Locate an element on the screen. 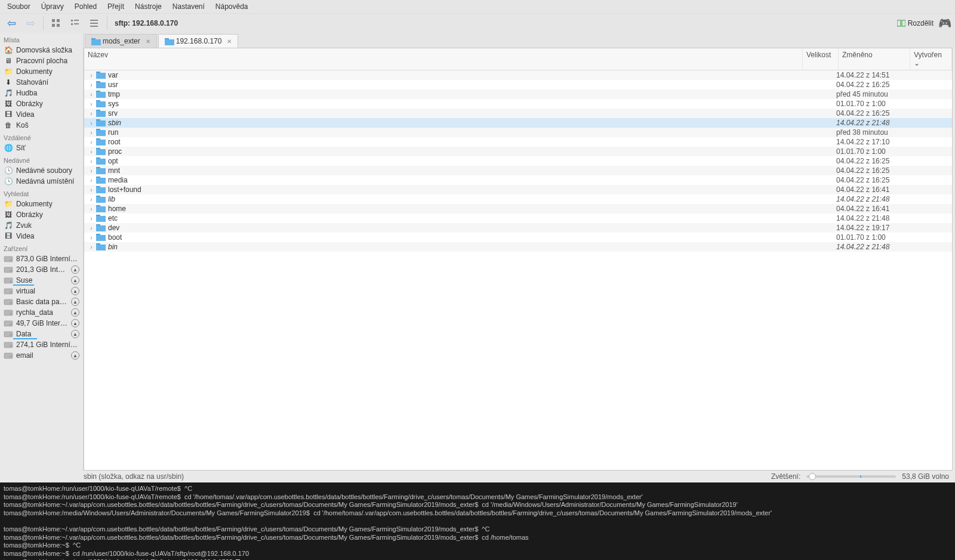  column-created: Vytvořen ⌄ is located at coordinates (931, 59).